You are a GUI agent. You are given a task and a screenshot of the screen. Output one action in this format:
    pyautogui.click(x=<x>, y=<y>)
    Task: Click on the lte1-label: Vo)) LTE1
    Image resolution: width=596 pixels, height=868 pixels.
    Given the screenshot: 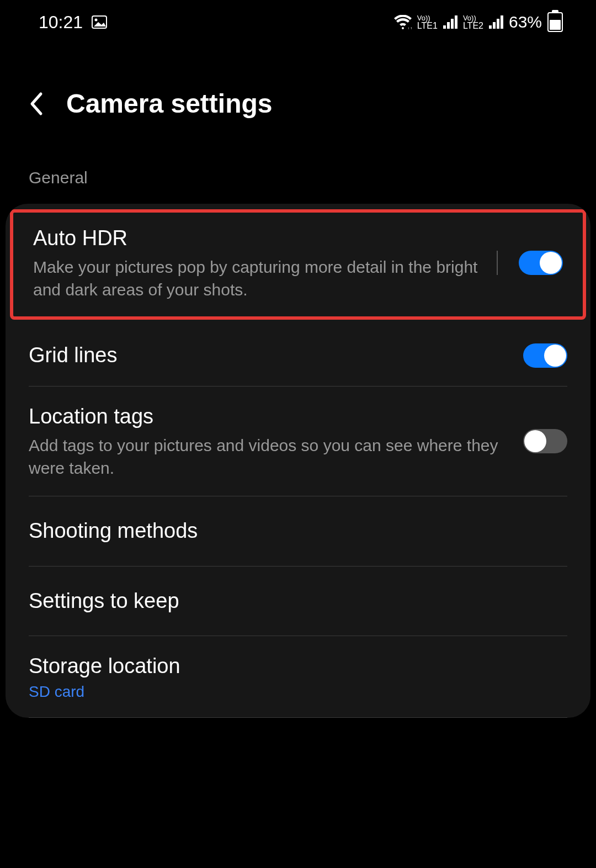 What is the action you would take?
    pyautogui.click(x=427, y=22)
    